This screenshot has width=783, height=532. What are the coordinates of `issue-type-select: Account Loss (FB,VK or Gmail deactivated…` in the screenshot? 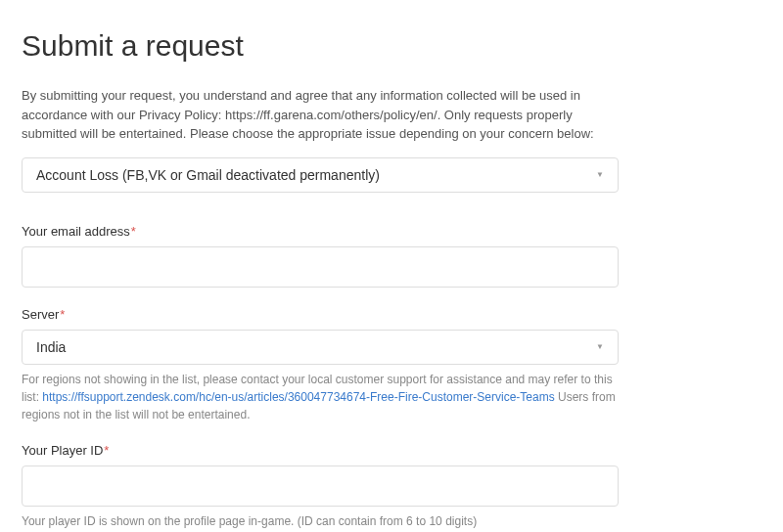 It's located at (320, 175).